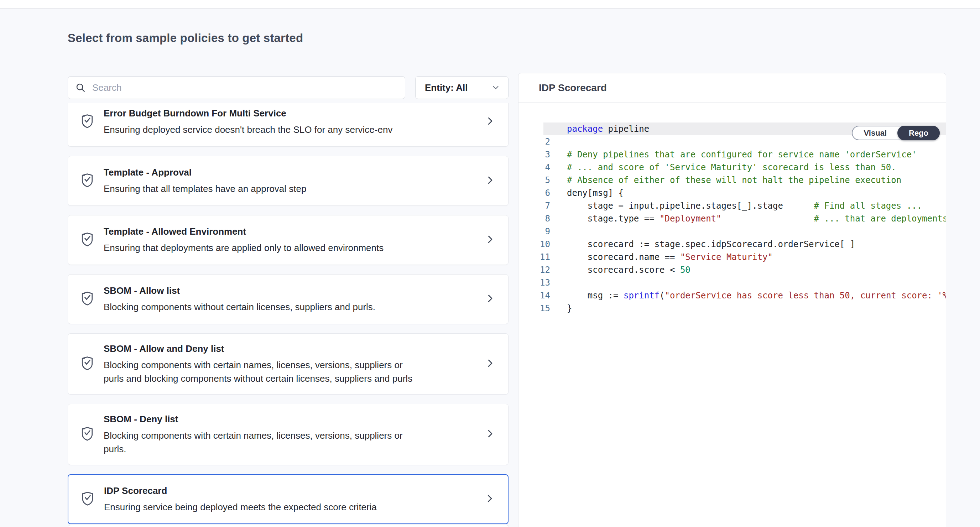 The height and width of the screenshot is (527, 980). Describe the element at coordinates (496, 88) in the screenshot. I see `chevron-down-icon` at that location.